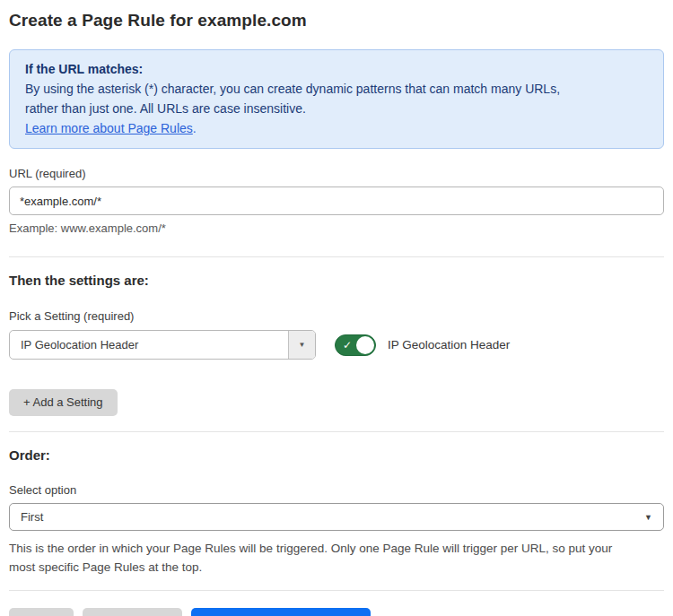 The height and width of the screenshot is (616, 673). Describe the element at coordinates (336, 344) in the screenshot. I see `setting-row: IP Geolocation Header ▼ ✓ IP Geolocation…` at that location.